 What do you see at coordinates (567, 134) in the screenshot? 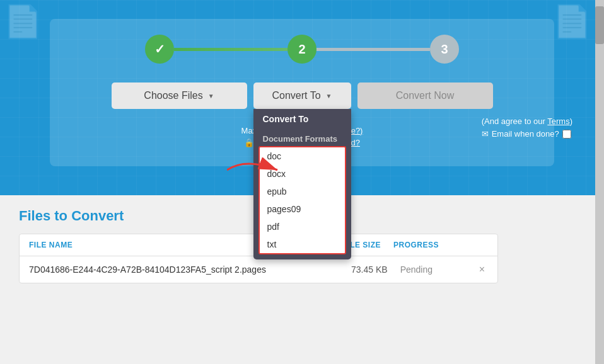
I see `email-checkbox` at bounding box center [567, 134].